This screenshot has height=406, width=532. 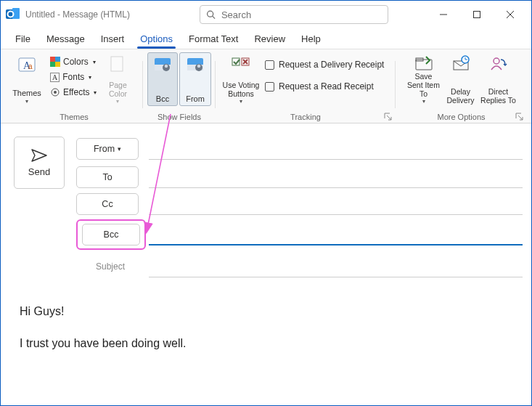 I want to click on body-line: Hi Guys!, so click(x=269, y=312).